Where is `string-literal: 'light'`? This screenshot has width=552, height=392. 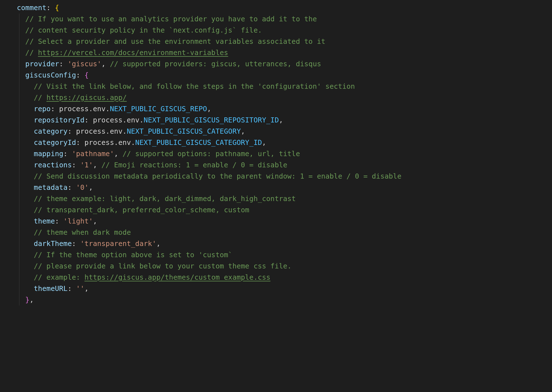
string-literal: 'light' is located at coordinates (78, 221).